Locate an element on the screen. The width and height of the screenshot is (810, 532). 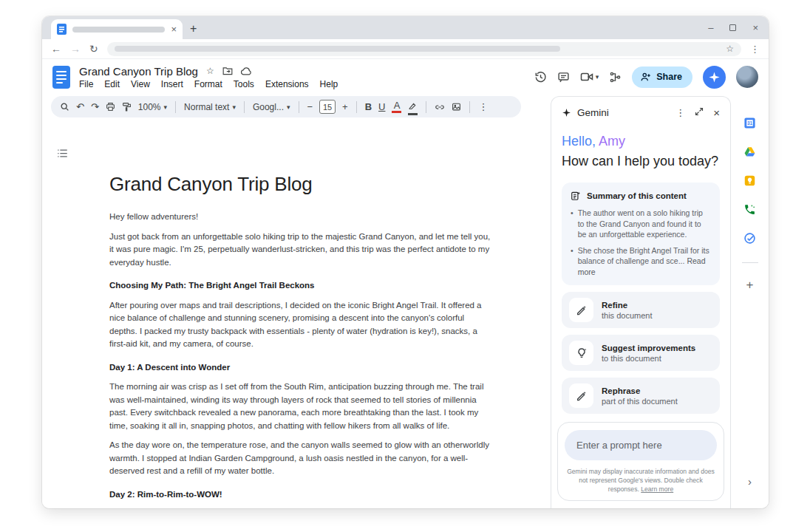
underline-button: U is located at coordinates (381, 106).